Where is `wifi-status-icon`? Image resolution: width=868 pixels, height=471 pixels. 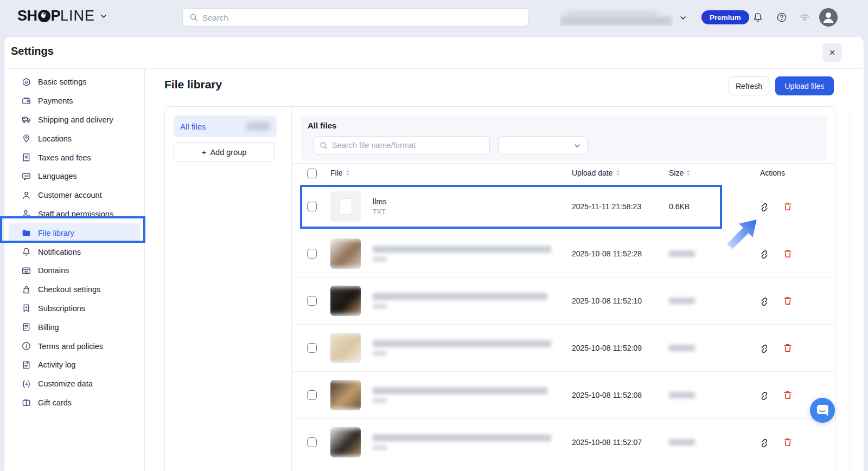 wifi-status-icon is located at coordinates (805, 17).